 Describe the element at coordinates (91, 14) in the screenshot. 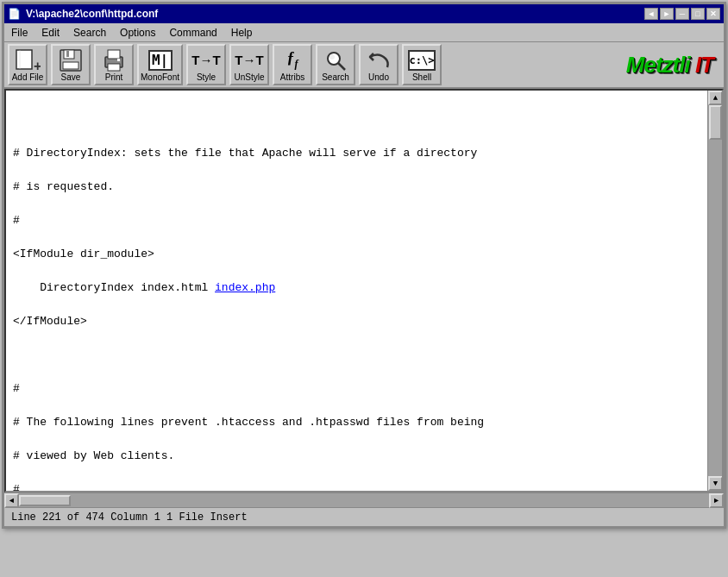

I see `window-title: V:\apache2\conf\httpd.conf` at that location.